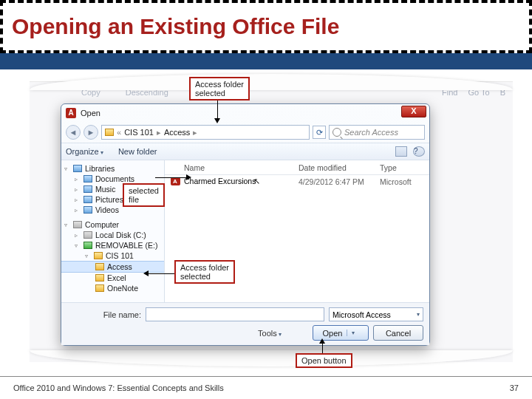 The height and width of the screenshot is (399, 532). What do you see at coordinates (112, 288) in the screenshot?
I see `tree-onenote: OneNote` at bounding box center [112, 288].